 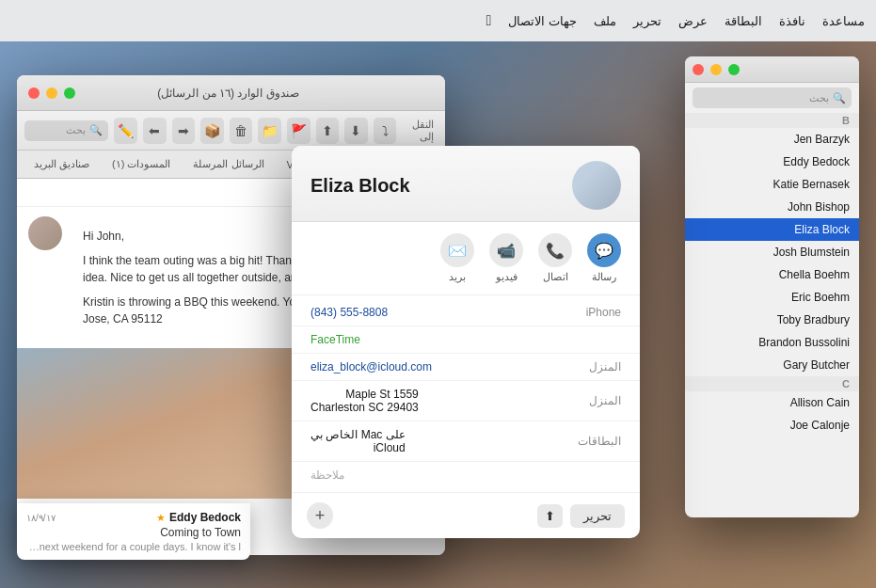 I want to click on mail-action-icon: ✉️, so click(x=457, y=250).